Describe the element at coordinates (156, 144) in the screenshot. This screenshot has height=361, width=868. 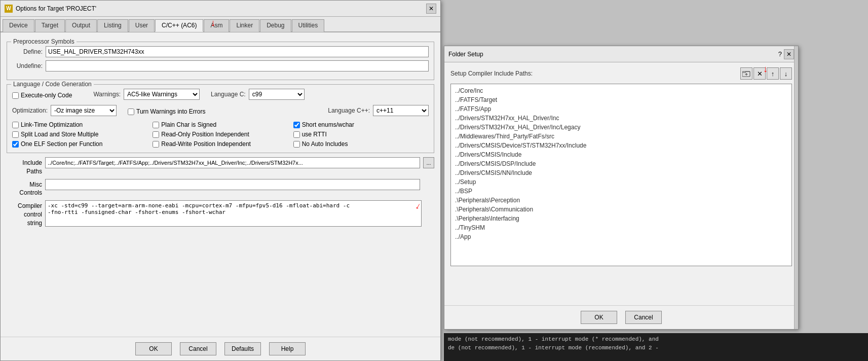
I see `read-write-pos-checkbox` at that location.